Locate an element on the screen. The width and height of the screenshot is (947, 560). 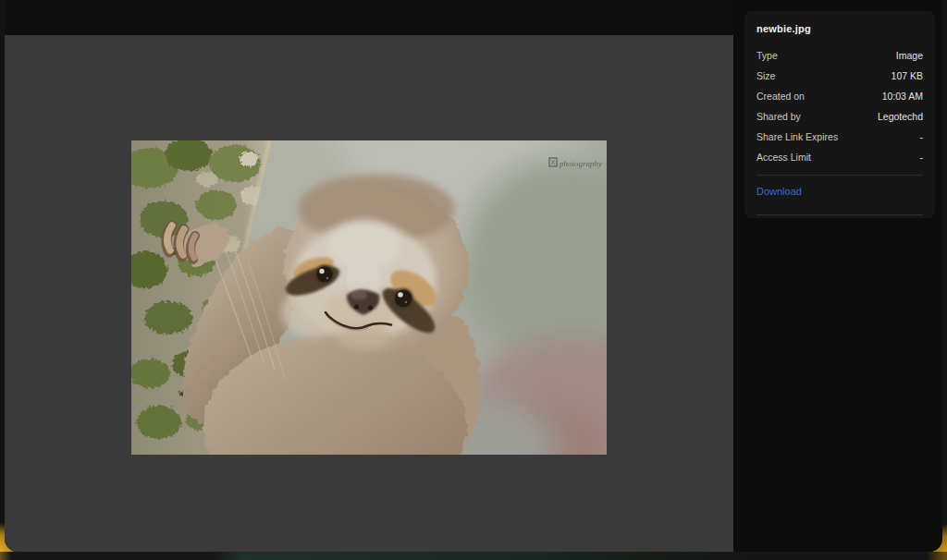
detail-label: Shared by is located at coordinates (779, 116).